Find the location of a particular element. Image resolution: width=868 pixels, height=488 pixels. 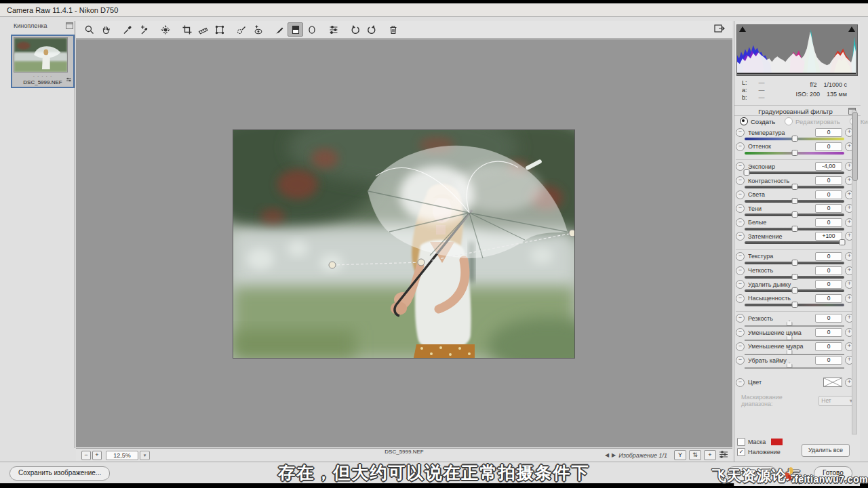

transform-tool-icon is located at coordinates (220, 30).